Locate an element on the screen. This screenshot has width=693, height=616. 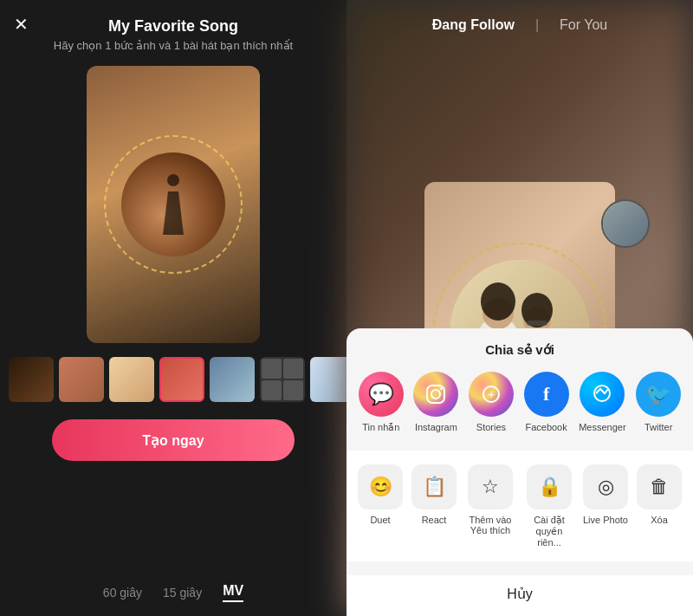
action-duet: 😊 Duet is located at coordinates (380, 506).